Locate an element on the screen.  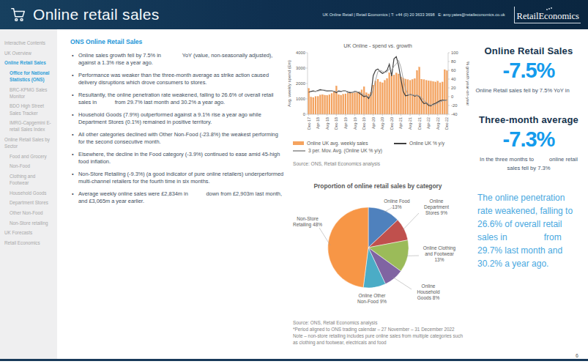
legend-bar-swatch is located at coordinates (299, 144).